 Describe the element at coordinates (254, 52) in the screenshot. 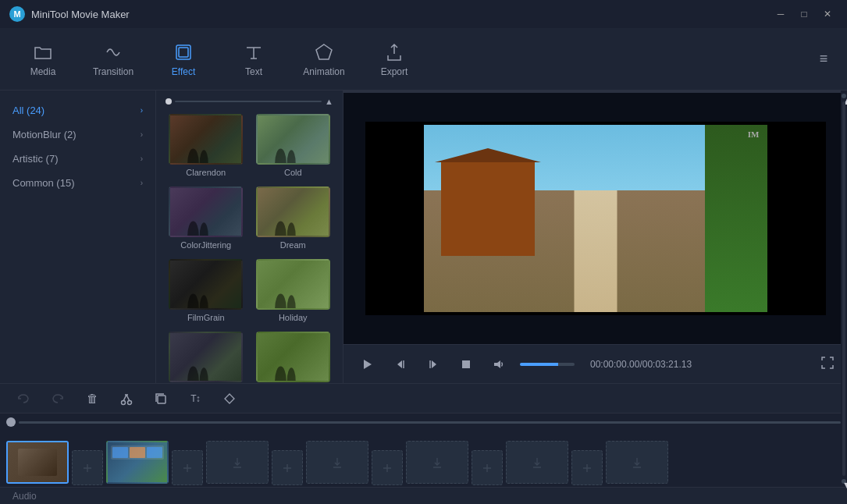

I see `text-icon` at that location.